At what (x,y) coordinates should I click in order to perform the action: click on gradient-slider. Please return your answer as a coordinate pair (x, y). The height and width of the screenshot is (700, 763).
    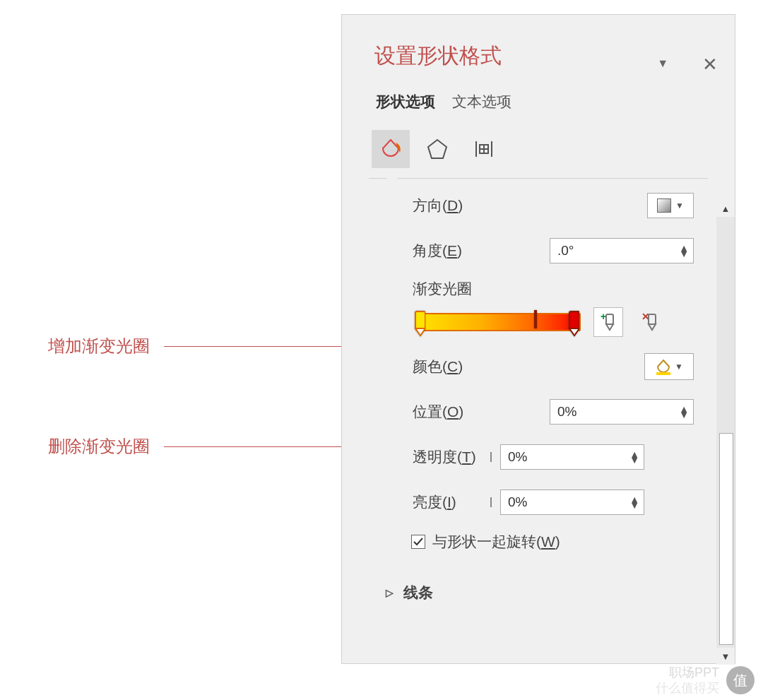
    Looking at the image, I should click on (498, 322).